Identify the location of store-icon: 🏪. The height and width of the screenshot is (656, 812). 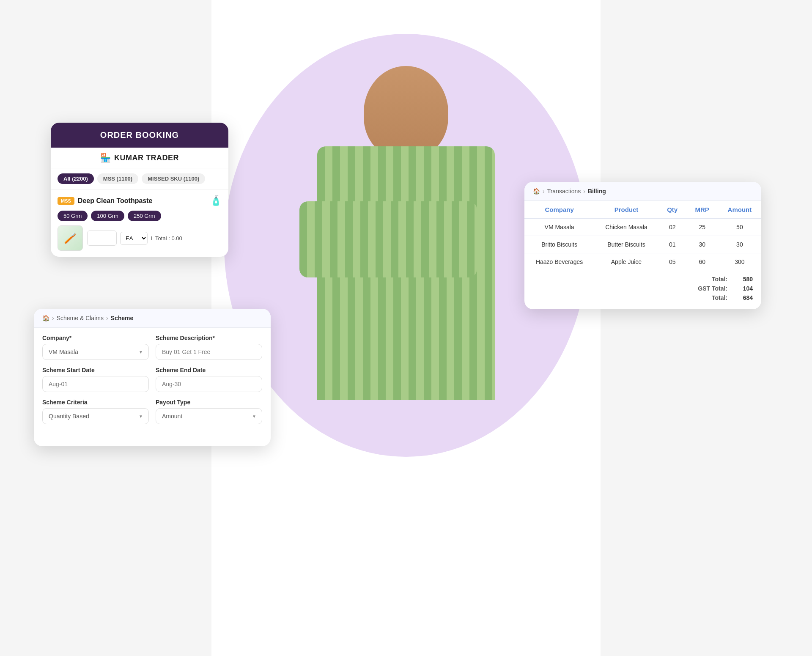
(106, 158).